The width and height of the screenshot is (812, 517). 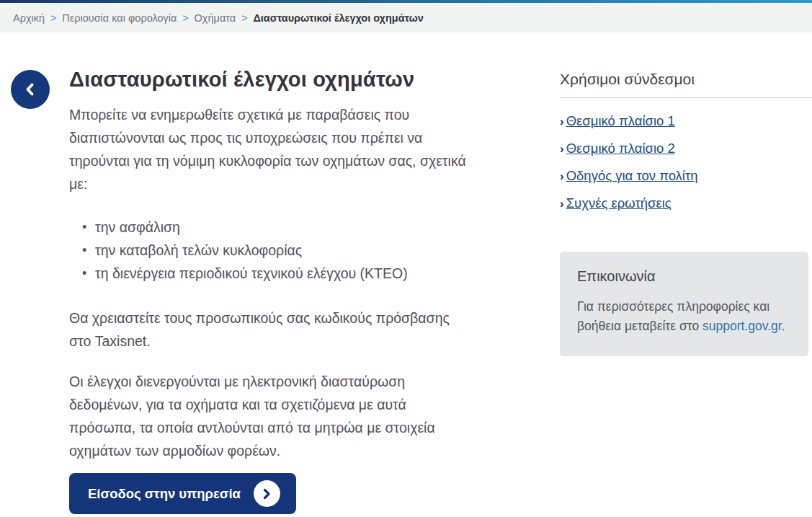 I want to click on breadcrumb-current-page: Διασταυρωτικοί έλεγχοι οχημάτων, so click(x=339, y=18).